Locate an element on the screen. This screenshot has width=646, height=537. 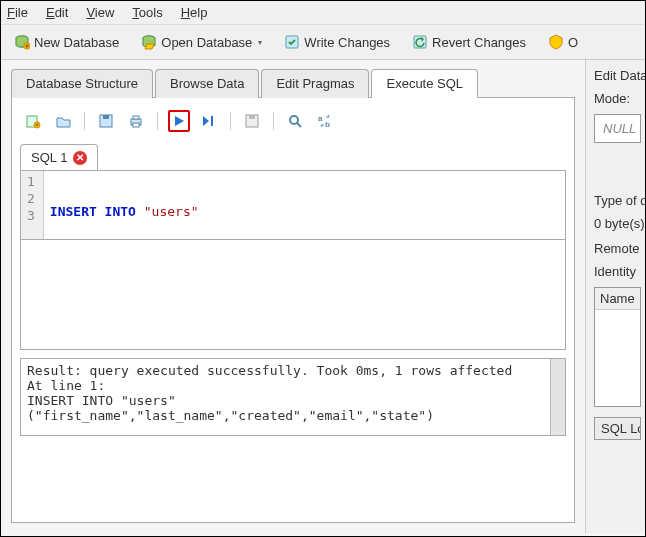
tab-browse-data: Browse Data is located at coordinates (207, 84).